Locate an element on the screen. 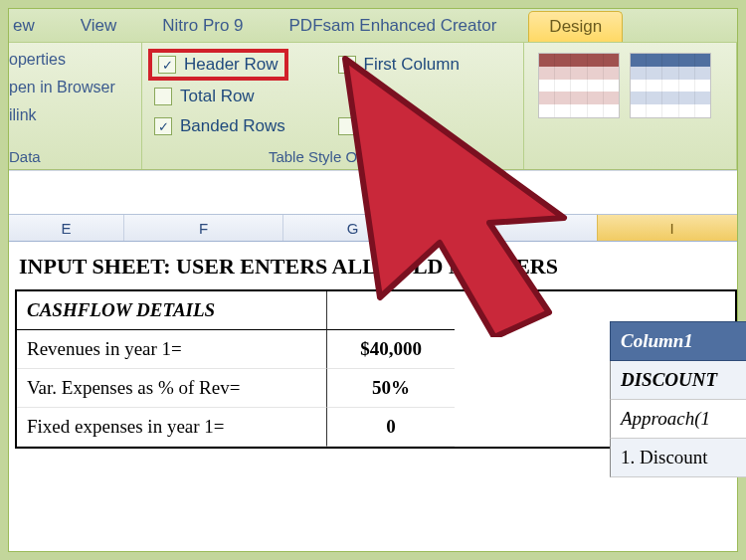  right-row-3: 1. Discount is located at coordinates (678, 458).